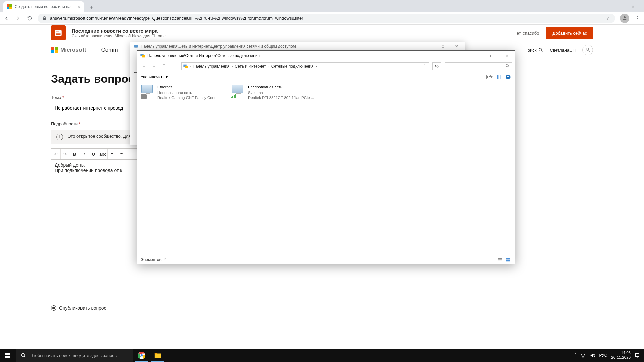  Describe the element at coordinates (154, 66) in the screenshot. I see `exp-forward-button: →` at that location.